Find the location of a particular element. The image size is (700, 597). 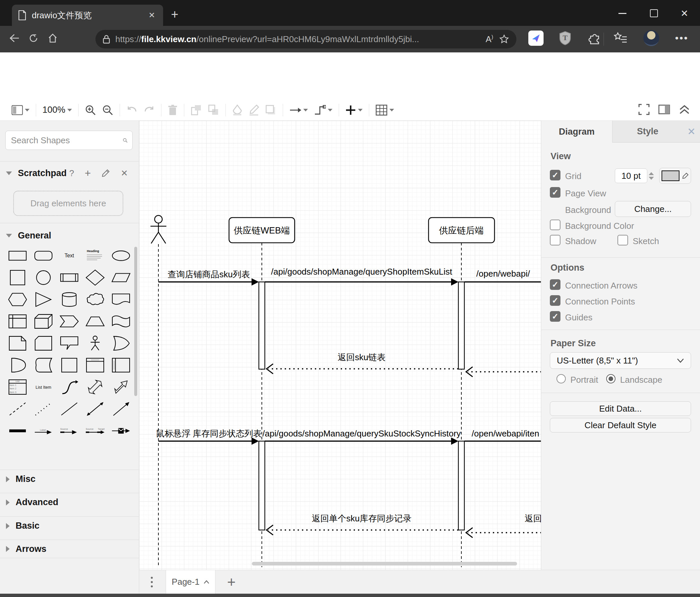

tab-close-icon: ✕ is located at coordinates (152, 15).